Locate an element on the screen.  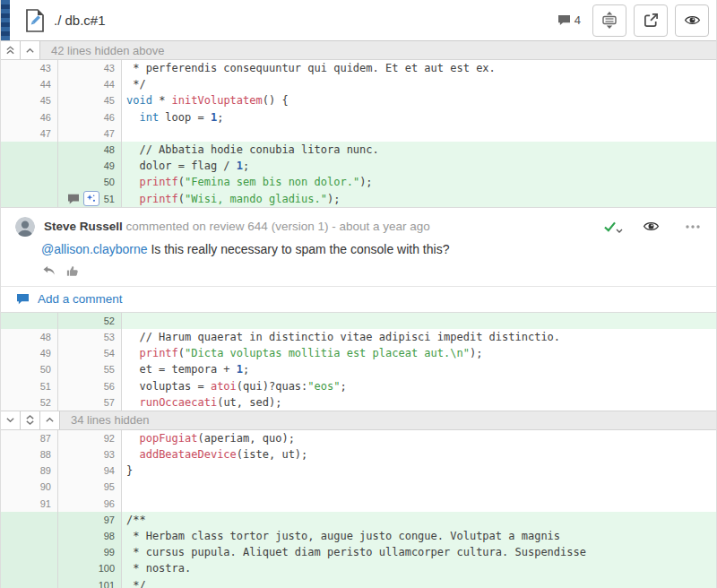
code-line: voluptas = atoi(qui)?quas:"eos"; is located at coordinates (419, 385).